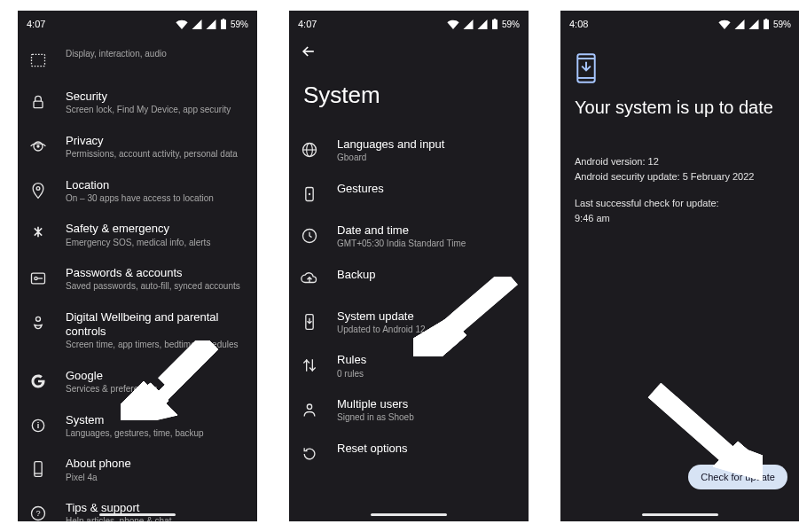 This screenshot has width=799, height=532. Describe the element at coordinates (427, 189) in the screenshot. I see `setting-title: Gestures` at that location.